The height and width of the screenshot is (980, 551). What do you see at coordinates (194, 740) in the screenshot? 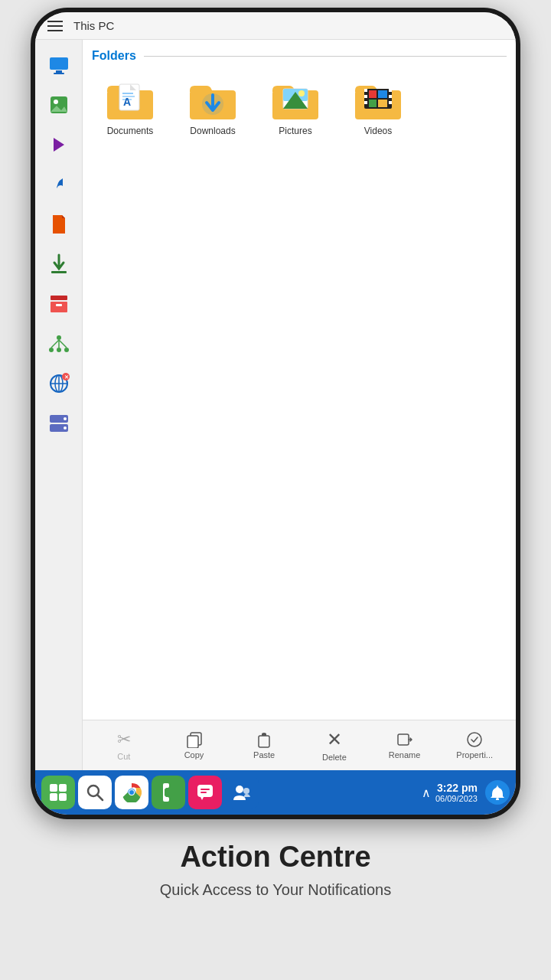
I see `copy-icon` at bounding box center [194, 740].